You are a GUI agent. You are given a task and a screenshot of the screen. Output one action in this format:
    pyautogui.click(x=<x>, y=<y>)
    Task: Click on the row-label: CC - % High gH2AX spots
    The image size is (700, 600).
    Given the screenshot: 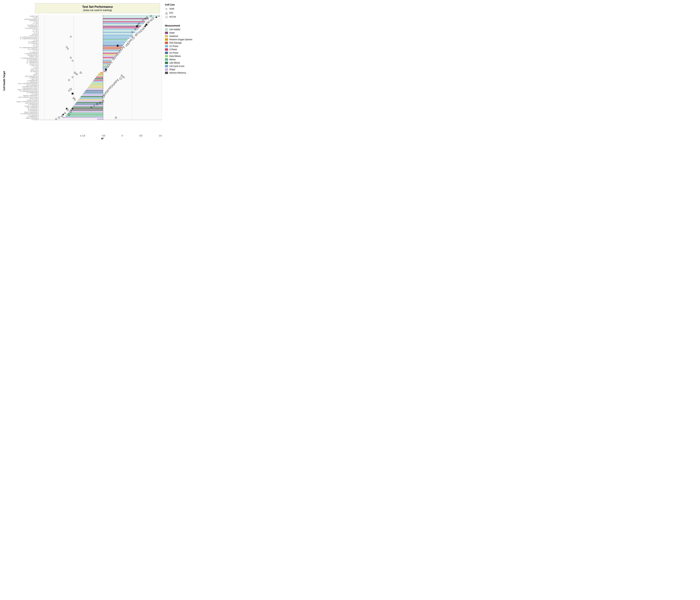 What is the action you would take?
    pyautogui.click(x=22, y=61)
    